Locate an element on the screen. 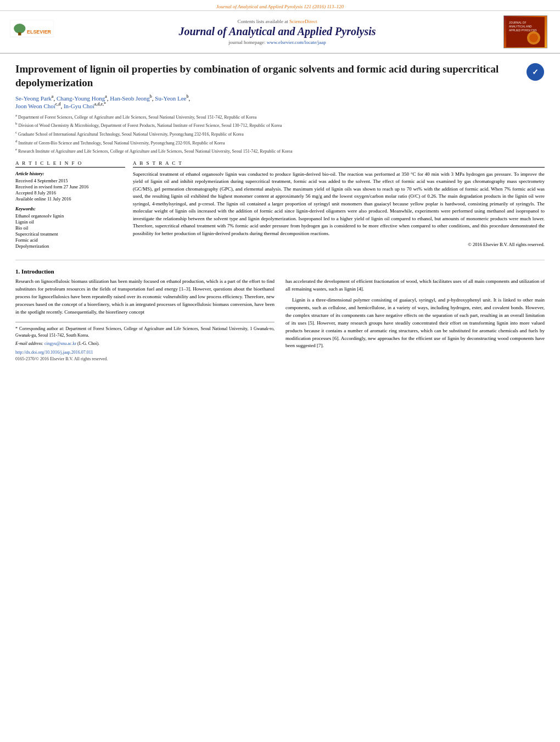 This screenshot has height=742, width=560. body-right-col: has accelerated the development of effic… is located at coordinates (415, 320).